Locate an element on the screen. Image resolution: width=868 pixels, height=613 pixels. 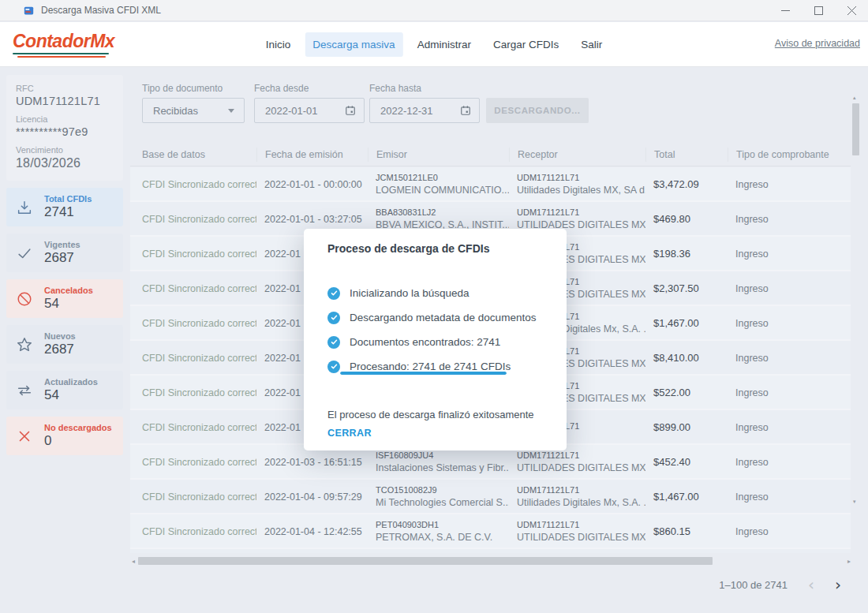
cell-total: $198.36 is located at coordinates (687, 253).